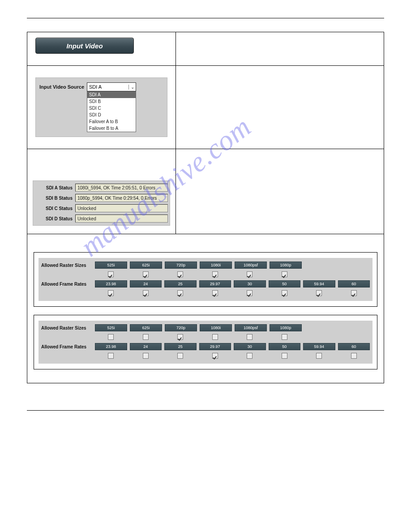 The image size is (411, 532). I want to click on option-sdi-c: SDI C, so click(111, 108).